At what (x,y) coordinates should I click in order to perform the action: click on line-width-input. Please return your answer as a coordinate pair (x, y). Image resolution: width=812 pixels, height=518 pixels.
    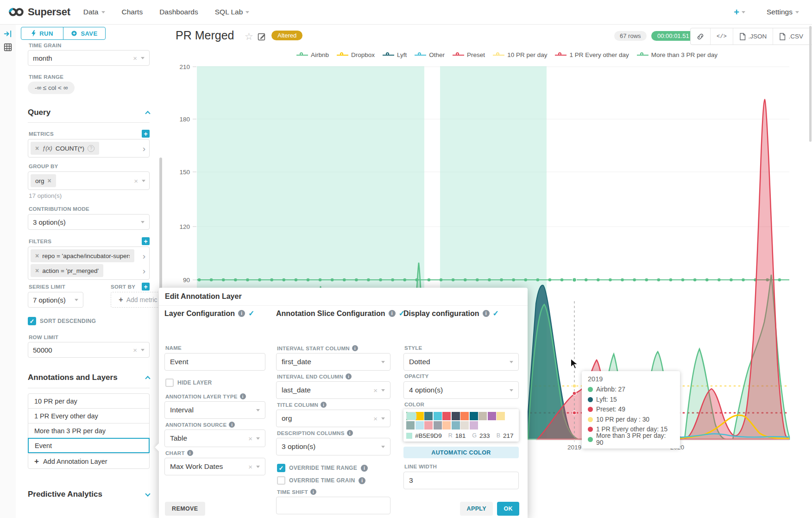
    Looking at the image, I should click on (461, 480).